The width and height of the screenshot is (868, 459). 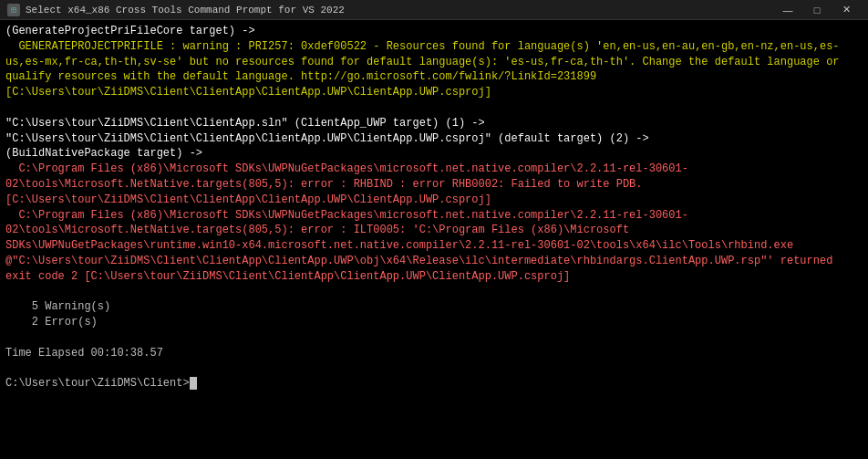 I want to click on terminal-line: C:\Users\tour\ZiiDMS\Client>, so click(x=434, y=383).